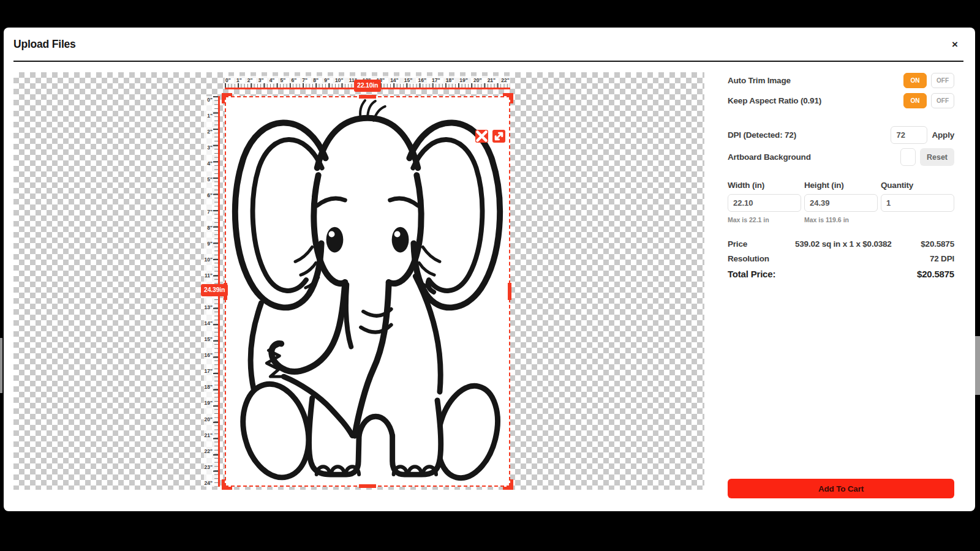 This screenshot has height=551, width=980. What do you see at coordinates (227, 98) in the screenshot?
I see `selection-handle-top-left` at bounding box center [227, 98].